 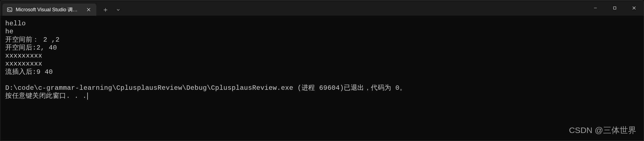 What do you see at coordinates (88, 96) in the screenshot?
I see `terminal-cursor` at bounding box center [88, 96].